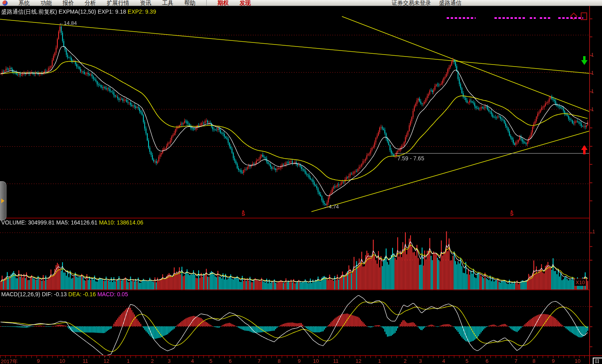 This screenshot has width=602, height=364. Describe the element at coordinates (77, 12) in the screenshot. I see `indicator-name: EXPMA(12,50)` at that location.